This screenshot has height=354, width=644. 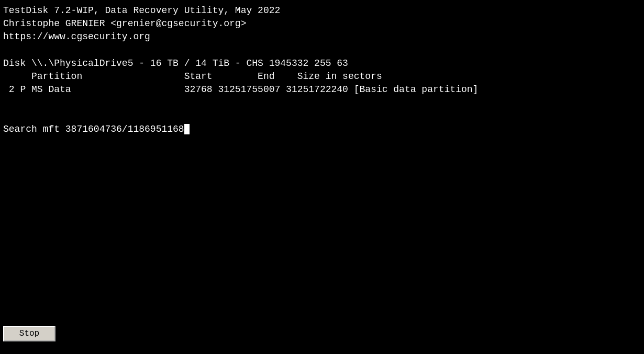 What do you see at coordinates (187, 129) in the screenshot?
I see `terminal-cursor` at bounding box center [187, 129].